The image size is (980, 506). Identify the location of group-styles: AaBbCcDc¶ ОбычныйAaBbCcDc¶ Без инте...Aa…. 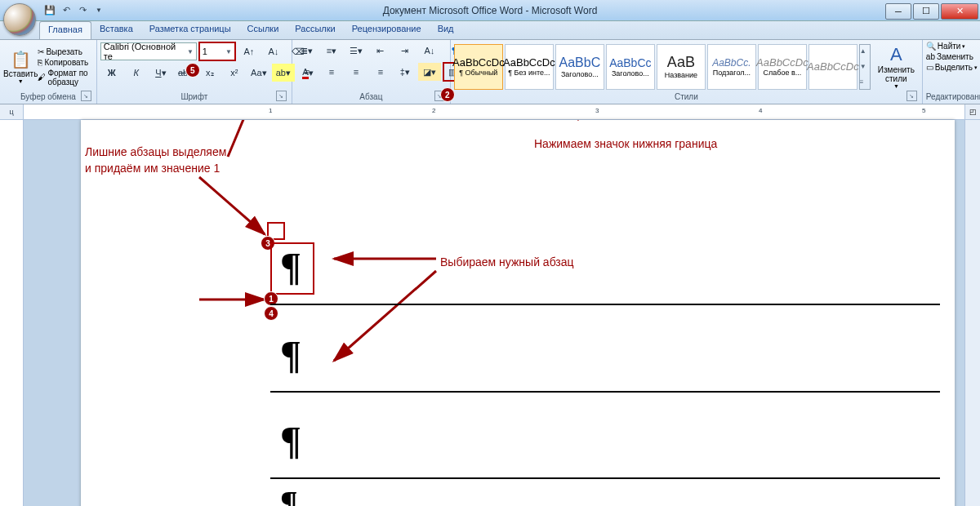
(687, 72).